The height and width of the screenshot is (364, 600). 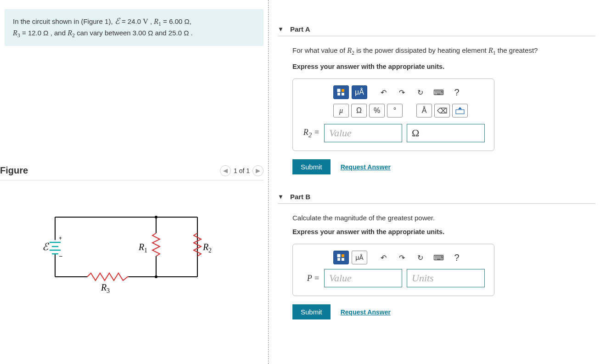 What do you see at coordinates (341, 111) in the screenshot?
I see `mu-button: μ` at bounding box center [341, 111].